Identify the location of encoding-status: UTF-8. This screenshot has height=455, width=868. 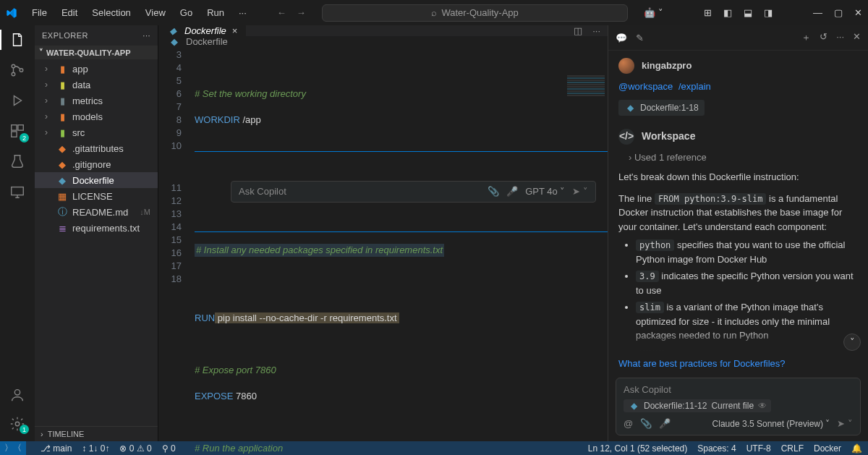
(759, 448).